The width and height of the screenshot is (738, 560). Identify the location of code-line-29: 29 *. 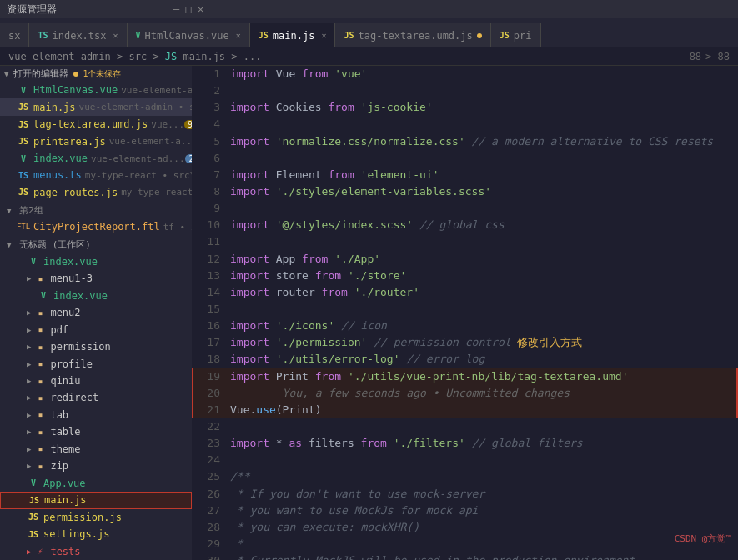
(465, 544).